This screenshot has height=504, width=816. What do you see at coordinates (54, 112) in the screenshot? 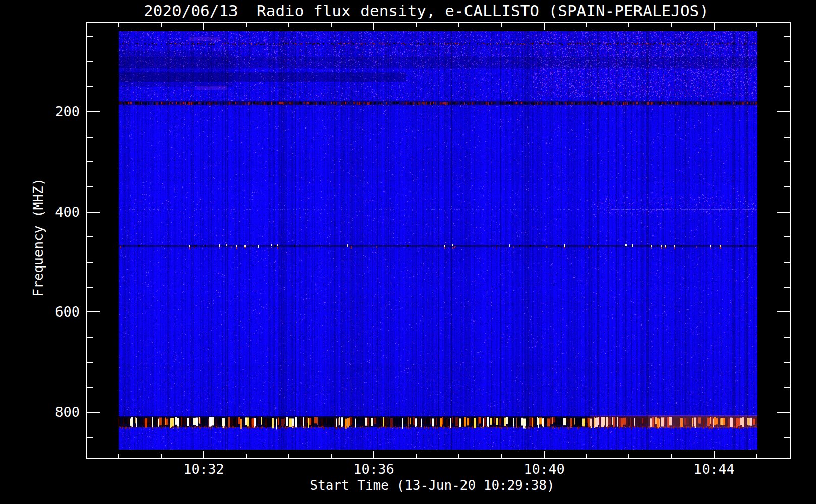
I see `y-tick-label-200: 200` at bounding box center [54, 112].